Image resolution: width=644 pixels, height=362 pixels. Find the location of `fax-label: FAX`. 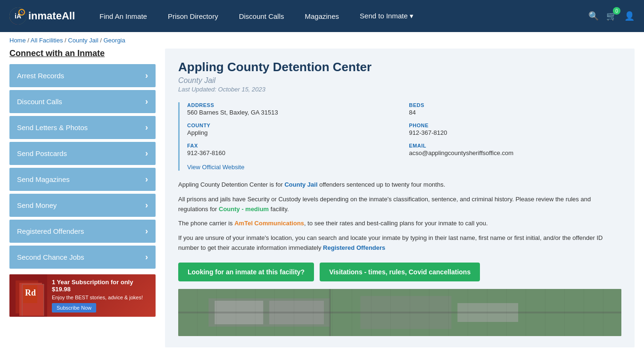

fax-label: FAX is located at coordinates (293, 146).